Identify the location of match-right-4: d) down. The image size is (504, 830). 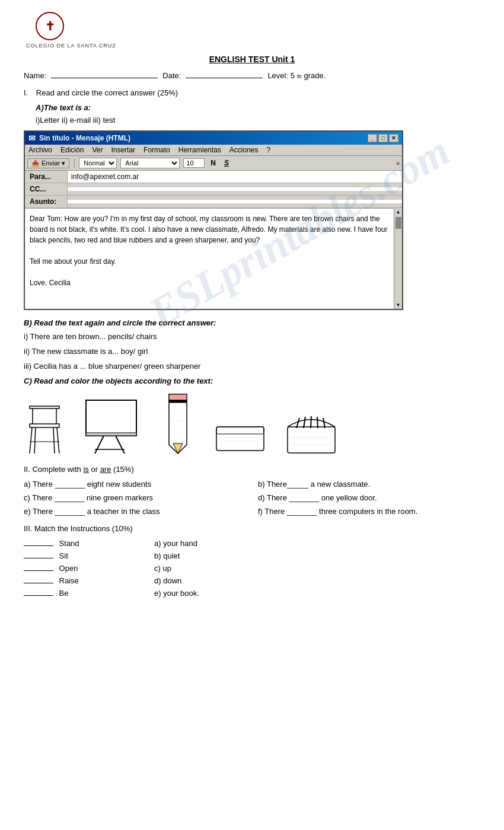
(317, 581).